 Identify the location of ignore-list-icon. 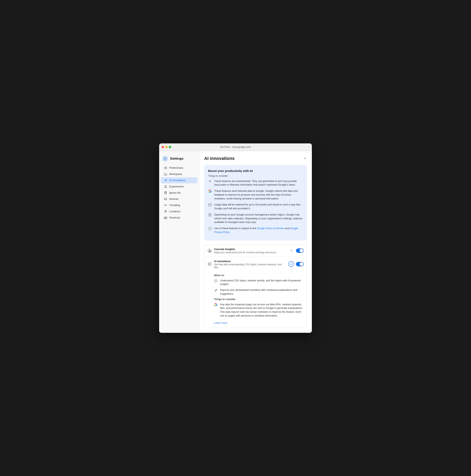
(166, 193).